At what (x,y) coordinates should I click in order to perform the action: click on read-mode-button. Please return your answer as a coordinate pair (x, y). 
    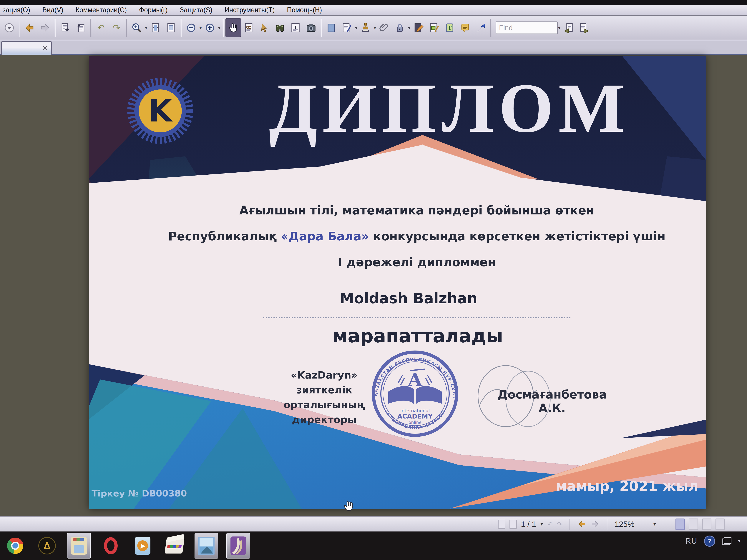
    Looking at the image, I should click on (249, 28).